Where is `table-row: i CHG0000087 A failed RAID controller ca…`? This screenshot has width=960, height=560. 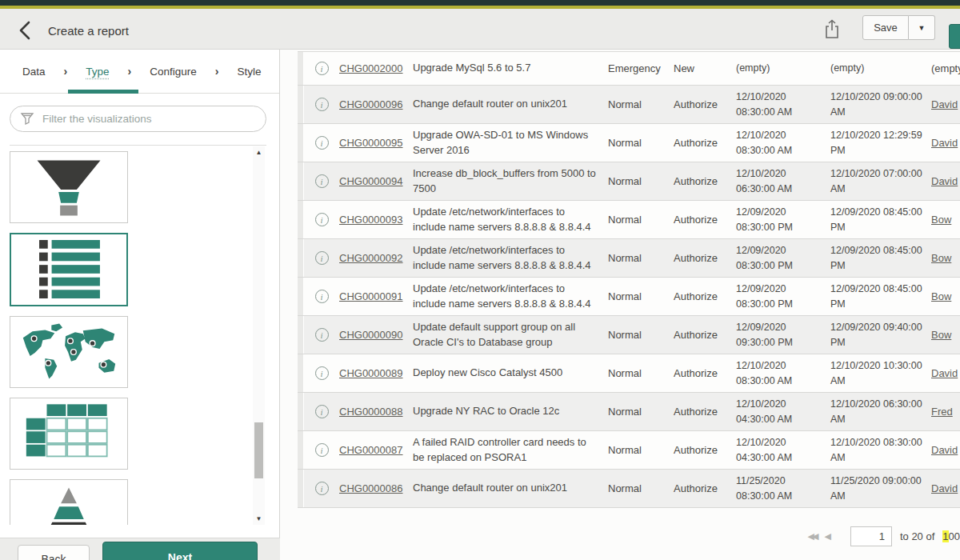 table-row: i CHG0000087 A failed RAID controller ca… is located at coordinates (629, 450).